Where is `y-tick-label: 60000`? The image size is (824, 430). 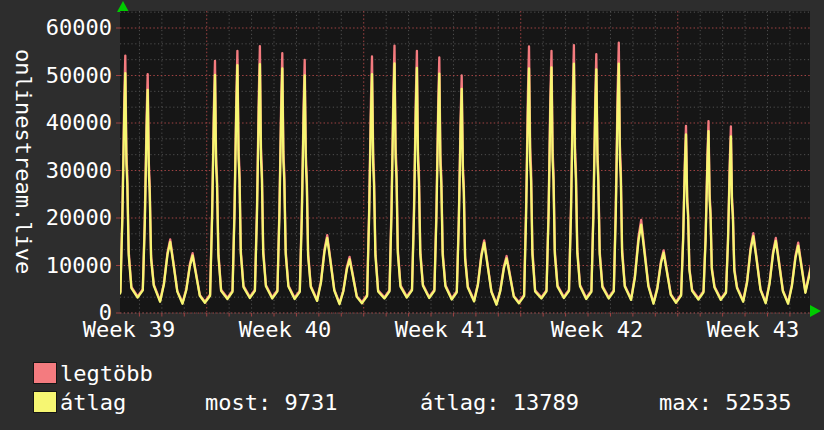 y-tick-label: 60000 is located at coordinates (56, 28).